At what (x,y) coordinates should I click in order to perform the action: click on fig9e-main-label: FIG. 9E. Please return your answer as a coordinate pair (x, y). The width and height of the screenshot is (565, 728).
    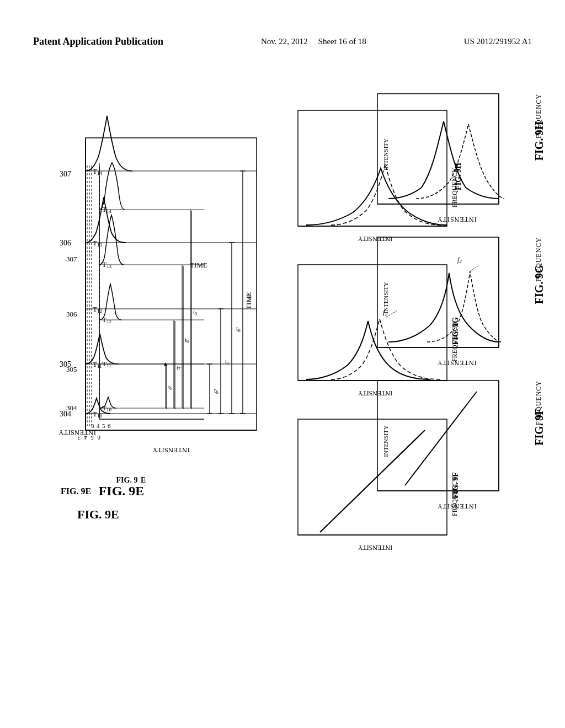
    Looking at the image, I should click on (98, 515).